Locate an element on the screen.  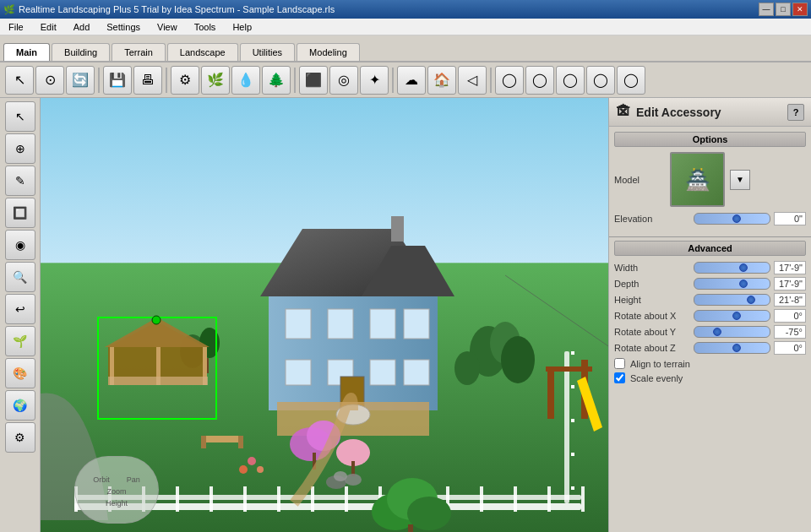
sidebar-paint: 🎨 is located at coordinates (20, 373).